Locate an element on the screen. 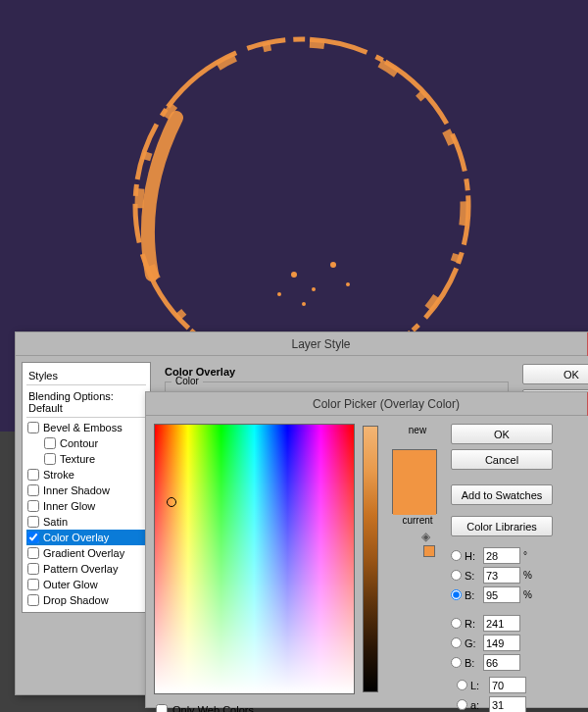 The height and width of the screenshot is (712, 588). r-input is located at coordinates (502, 624).